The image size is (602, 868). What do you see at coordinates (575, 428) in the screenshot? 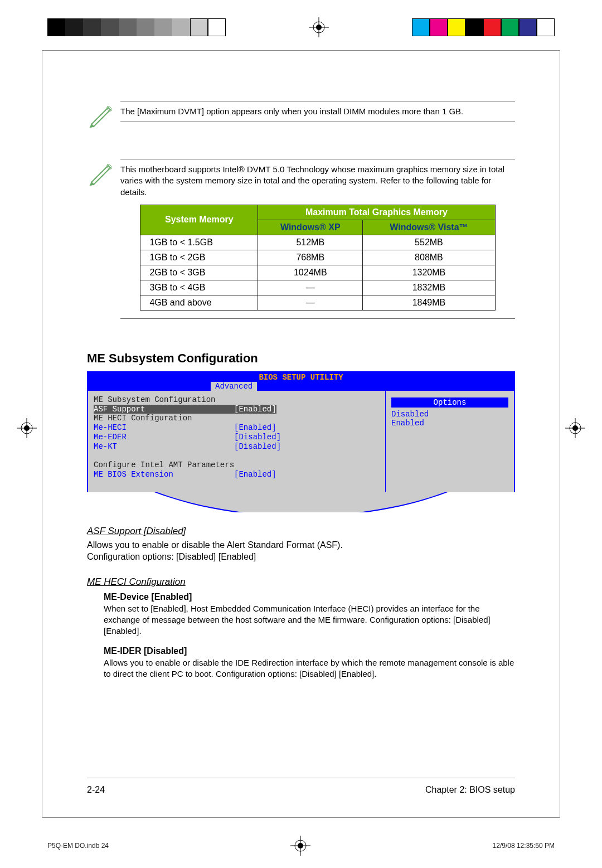
I see `registration-mark-right` at bounding box center [575, 428].